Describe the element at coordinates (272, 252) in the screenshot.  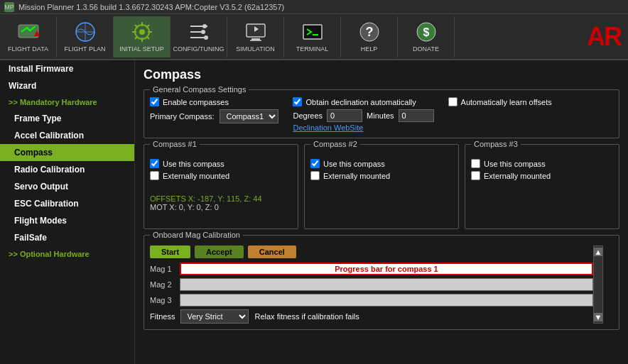
I see `cancel-button: Cancel` at that location.